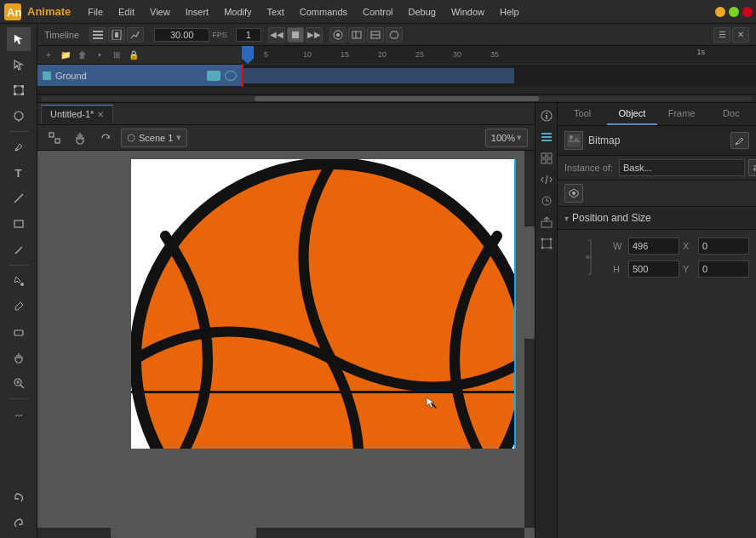 The width and height of the screenshot is (756, 538). I want to click on timeline-frames-icon, so click(117, 35).